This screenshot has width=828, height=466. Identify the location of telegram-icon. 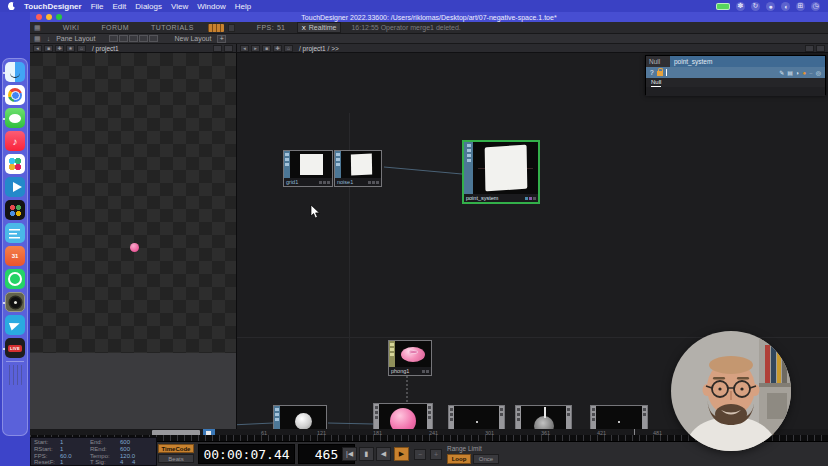
(15, 325).